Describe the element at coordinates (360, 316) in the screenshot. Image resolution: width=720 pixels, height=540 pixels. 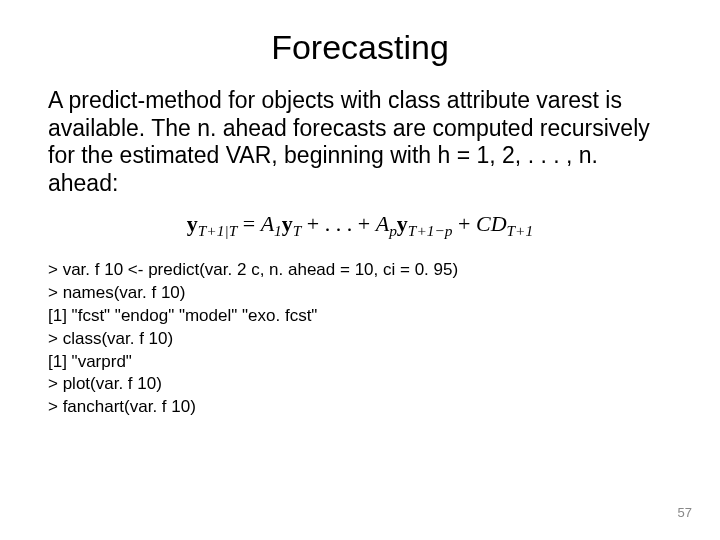
I see `code-line: [1] "fcst" "endog" "model" "exo. fcst"` at that location.